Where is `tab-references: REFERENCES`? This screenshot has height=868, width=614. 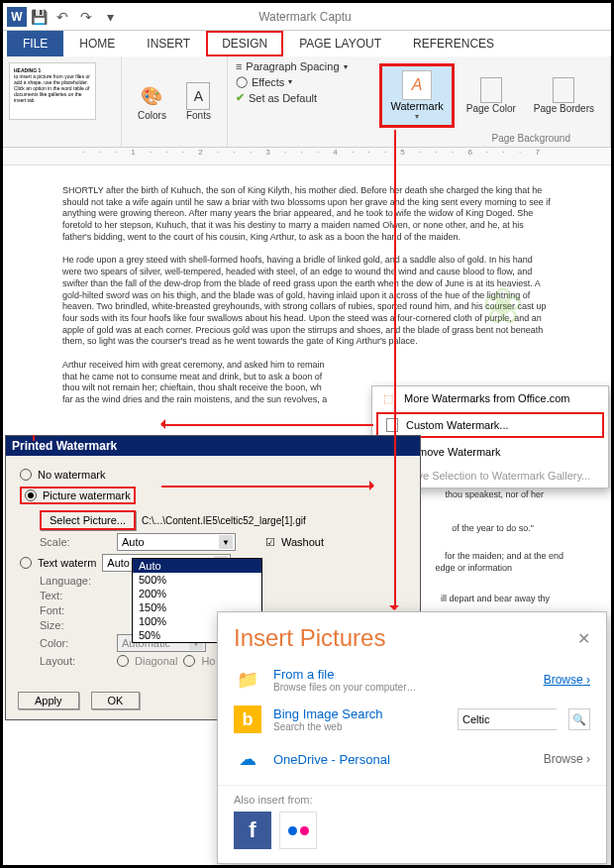
tab-references: REFERENCES is located at coordinates (454, 44).